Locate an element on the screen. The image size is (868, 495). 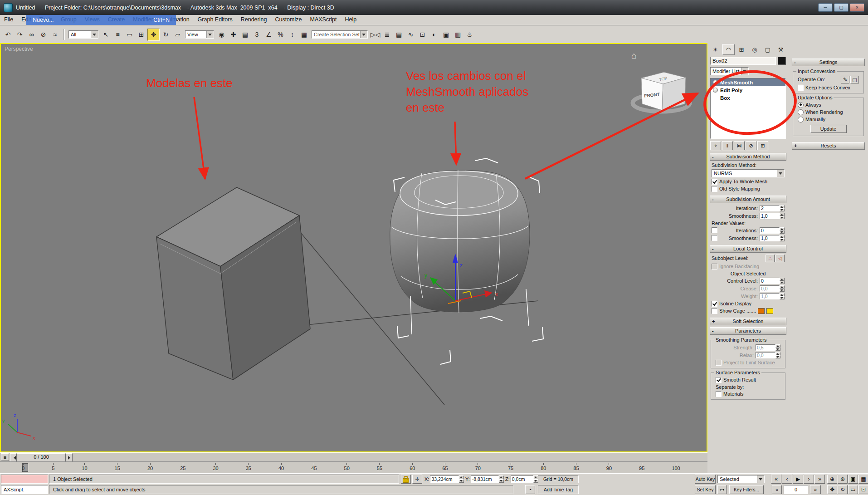
update-button: Update is located at coordinates (829, 129).